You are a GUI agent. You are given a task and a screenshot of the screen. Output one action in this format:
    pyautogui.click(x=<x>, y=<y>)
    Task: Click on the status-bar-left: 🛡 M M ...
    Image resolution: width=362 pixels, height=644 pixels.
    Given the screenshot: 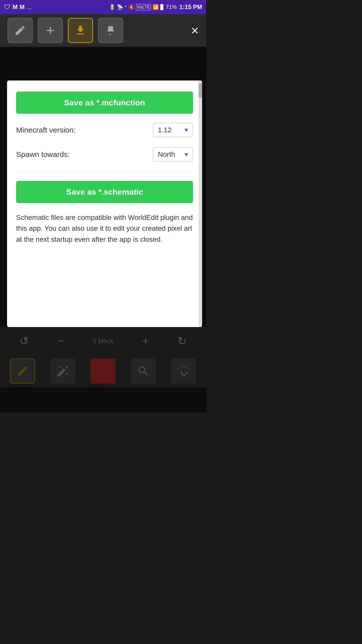 What is the action you would take?
    pyautogui.click(x=18, y=7)
    